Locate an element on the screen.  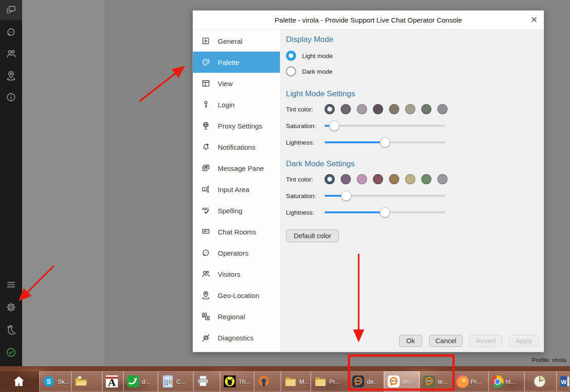
dark-mode-radio is located at coordinates (291, 71).